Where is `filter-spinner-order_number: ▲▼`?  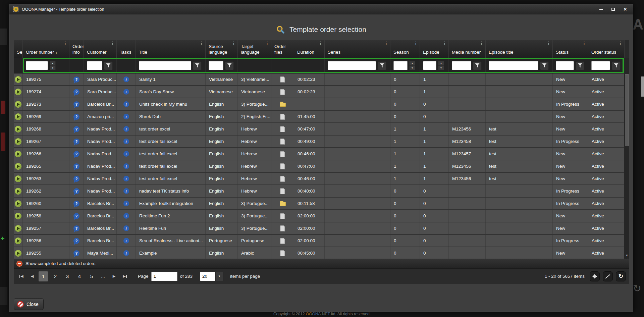
filter-spinner-order_number: ▲▼ is located at coordinates (53, 66).